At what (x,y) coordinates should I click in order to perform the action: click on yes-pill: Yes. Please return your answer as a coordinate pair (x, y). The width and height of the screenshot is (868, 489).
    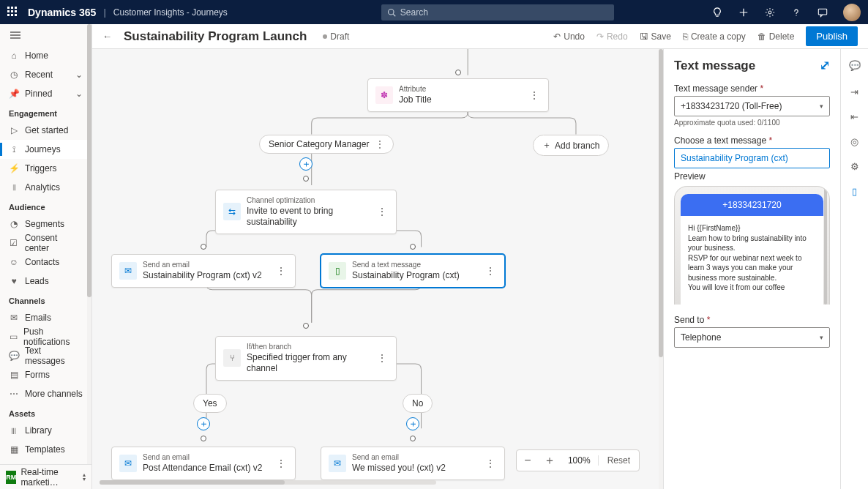
    Looking at the image, I should click on (210, 403).